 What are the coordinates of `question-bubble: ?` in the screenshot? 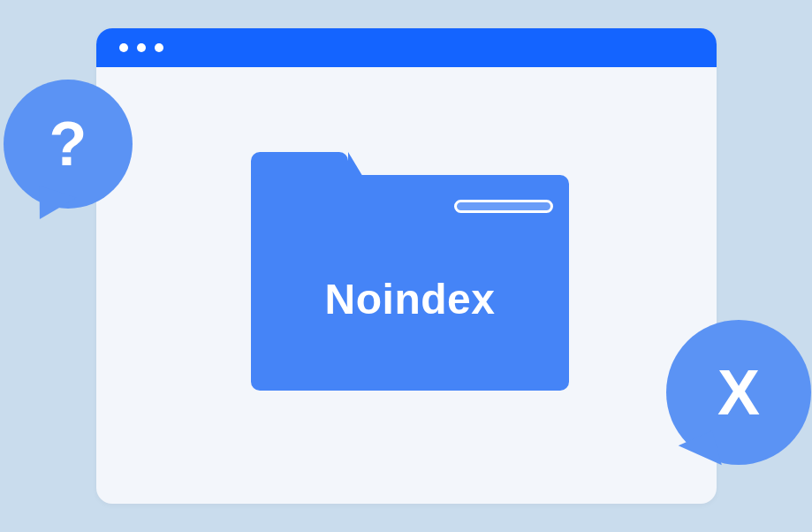 It's located at (68, 144).